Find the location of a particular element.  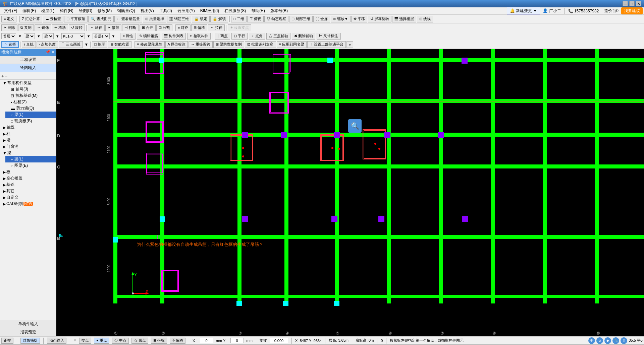

pt-len-btn: · 点加长度 is located at coordinates (47, 45).